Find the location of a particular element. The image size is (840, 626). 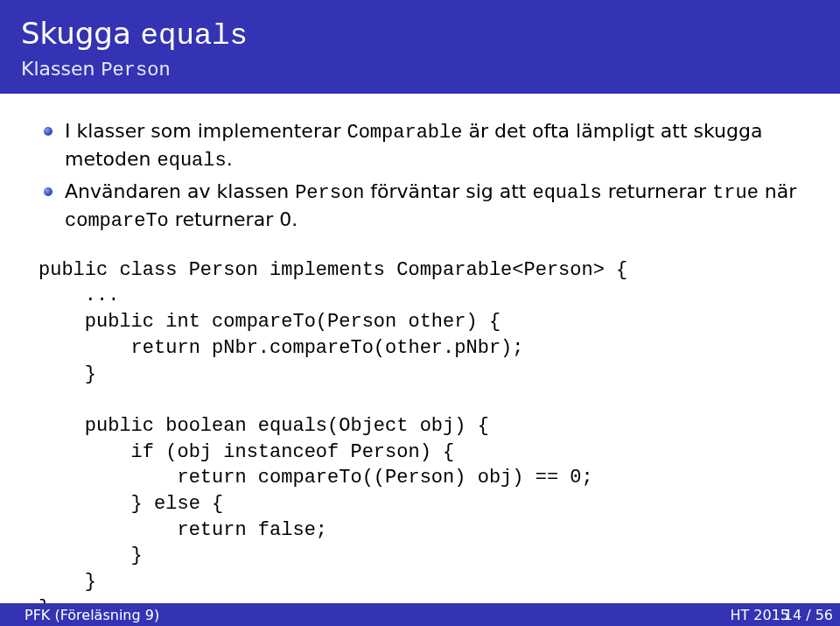

list-item: I klasser som implementerar Comparable ä… is located at coordinates (420, 145).